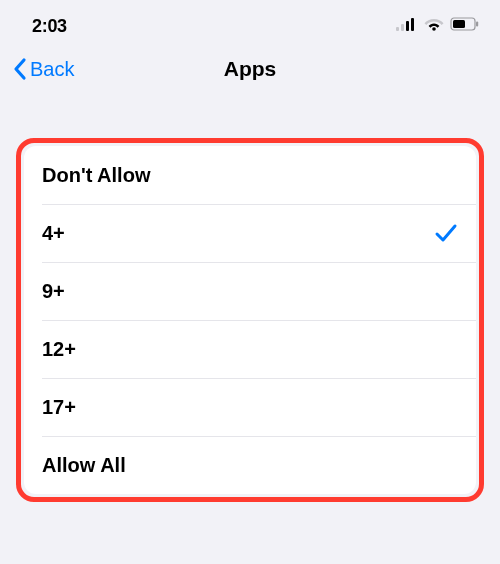 Image resolution: width=500 pixels, height=564 pixels. Describe the element at coordinates (434, 26) in the screenshot. I see `wifi-icon` at that location.